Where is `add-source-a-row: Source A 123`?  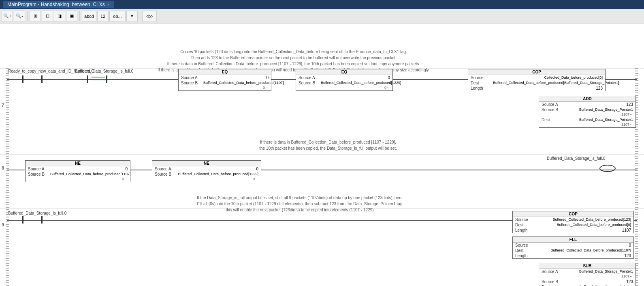
add-source-a-row: Source A 123 is located at coordinates (587, 105).